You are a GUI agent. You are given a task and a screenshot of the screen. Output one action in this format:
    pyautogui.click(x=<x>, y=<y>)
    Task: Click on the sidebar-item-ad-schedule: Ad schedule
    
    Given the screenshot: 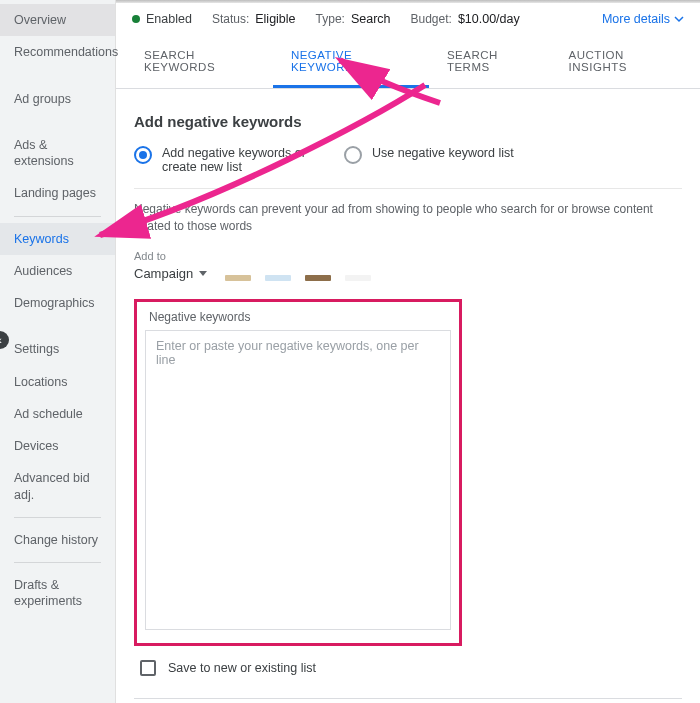 What is the action you would take?
    pyautogui.click(x=58, y=414)
    